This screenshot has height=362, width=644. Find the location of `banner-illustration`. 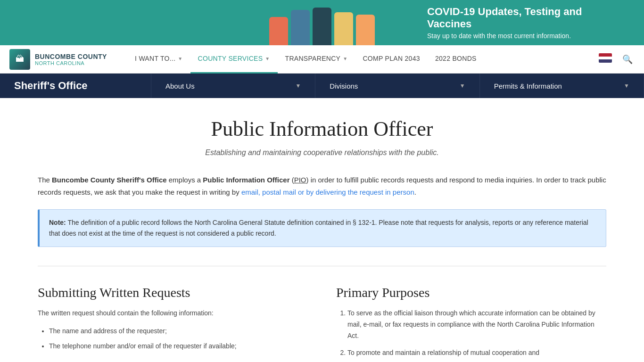

banner-illustration is located at coordinates (322, 26).